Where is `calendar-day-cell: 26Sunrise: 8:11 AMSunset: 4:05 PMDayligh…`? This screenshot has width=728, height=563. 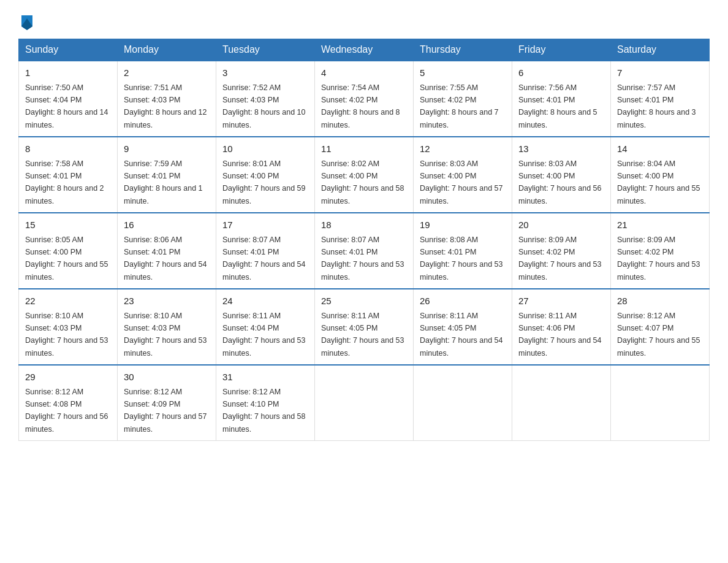
calendar-day-cell: 26Sunrise: 8:11 AMSunset: 4:05 PMDayligh… is located at coordinates (463, 327).